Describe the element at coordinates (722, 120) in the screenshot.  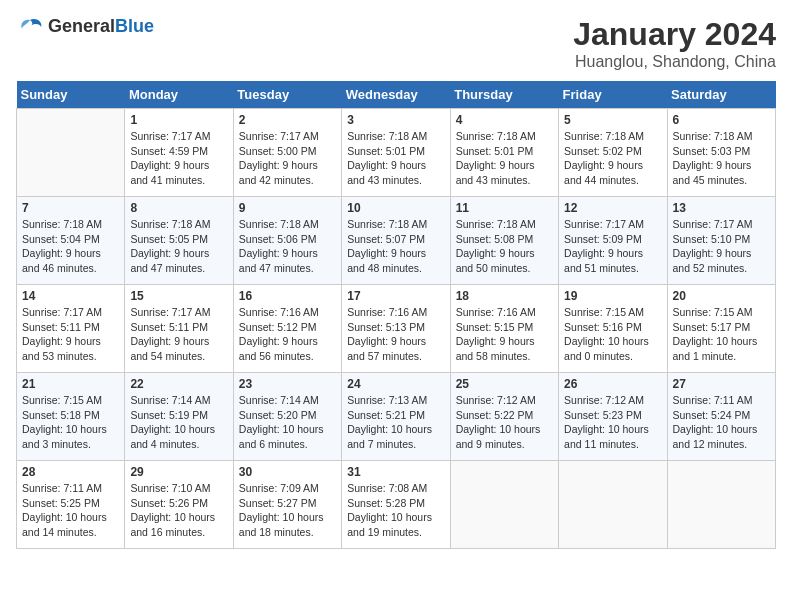
I see `day-number: 6` at that location.